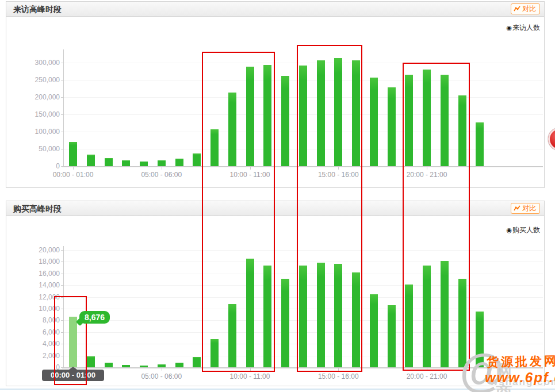 This screenshot has width=555, height=392. What do you see at coordinates (277, 389) in the screenshot?
I see `bottom-divider` at bounding box center [277, 389].